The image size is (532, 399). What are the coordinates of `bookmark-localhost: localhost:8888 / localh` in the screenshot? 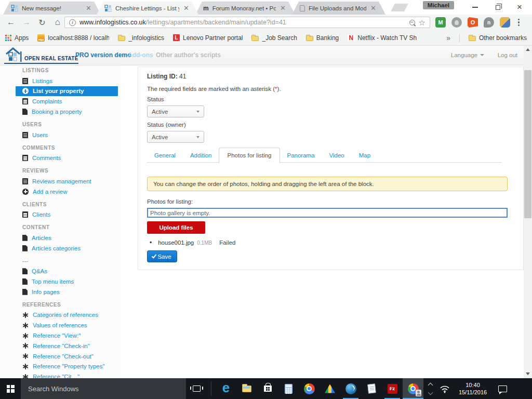 It's located at (73, 38).